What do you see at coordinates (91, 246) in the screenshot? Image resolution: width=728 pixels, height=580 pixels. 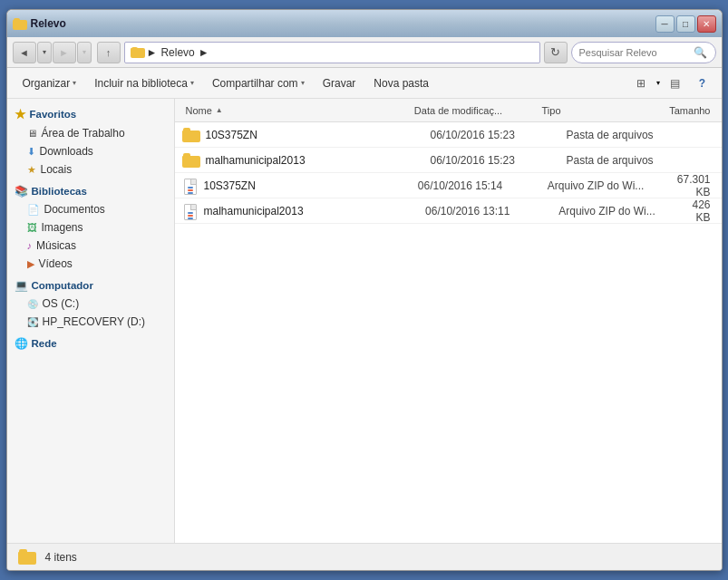 I see `sidebar-item-musicas: ♪ Músicas` at bounding box center [91, 246].